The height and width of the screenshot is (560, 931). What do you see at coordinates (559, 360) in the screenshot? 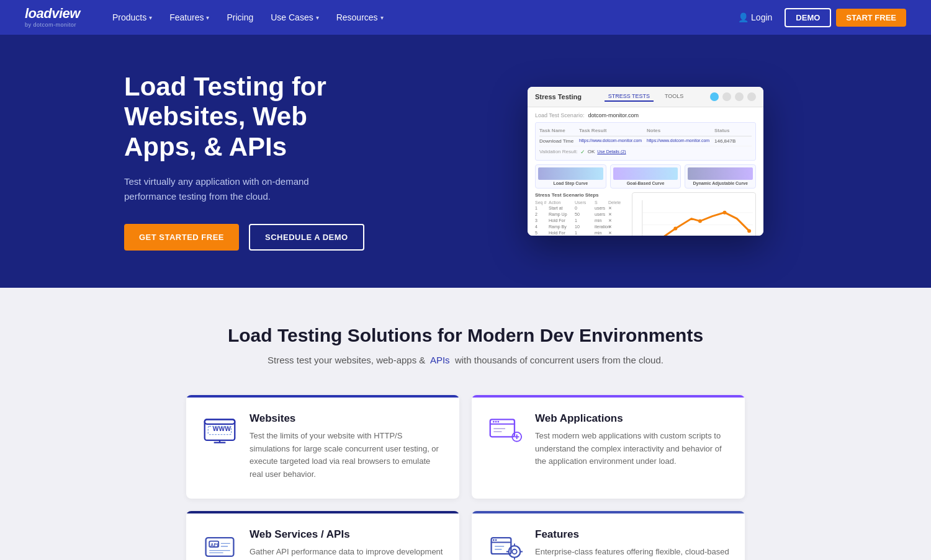
I see `features-subtitle-end: with thousands of concurrent users from …` at bounding box center [559, 360].